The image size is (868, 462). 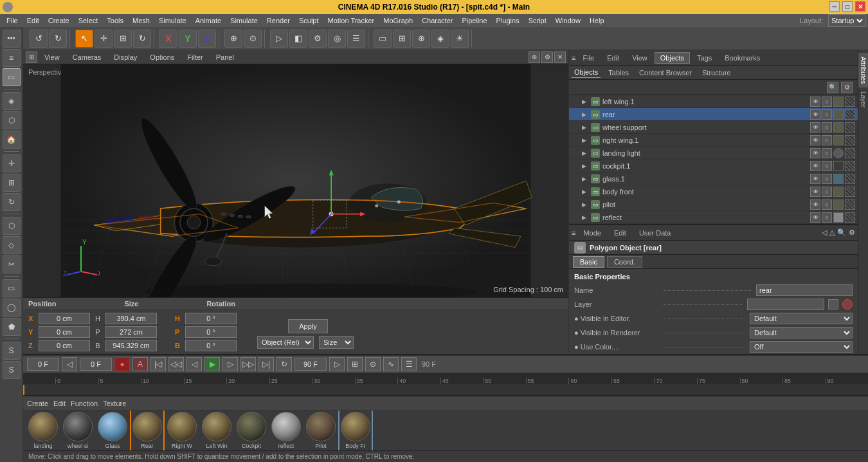 I want to click on select-tool-button: ↖, so click(x=84, y=39).